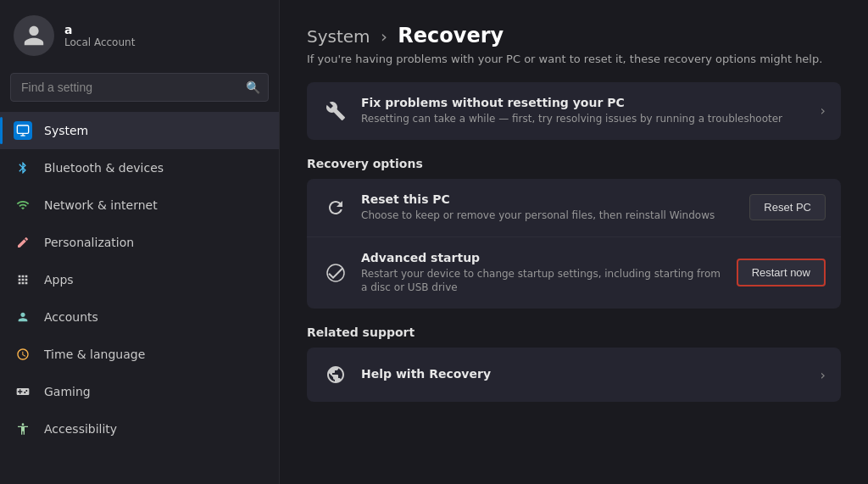 The height and width of the screenshot is (484, 868). I want to click on advanced-startup-subtitle: Restart your device to change startup se…, so click(542, 281).